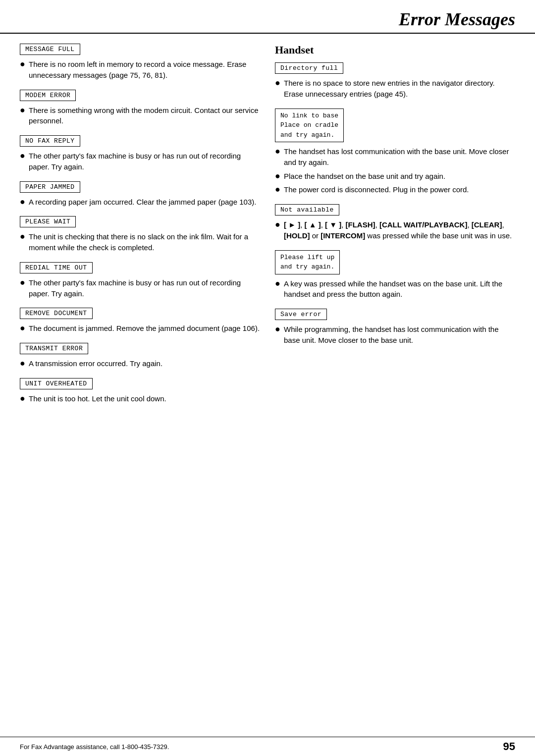  Describe the element at coordinates (140, 194) in the screenshot. I see `error-block-paper-jammed: PAPER JAMMED●A recording paper jam occur…` at that location.